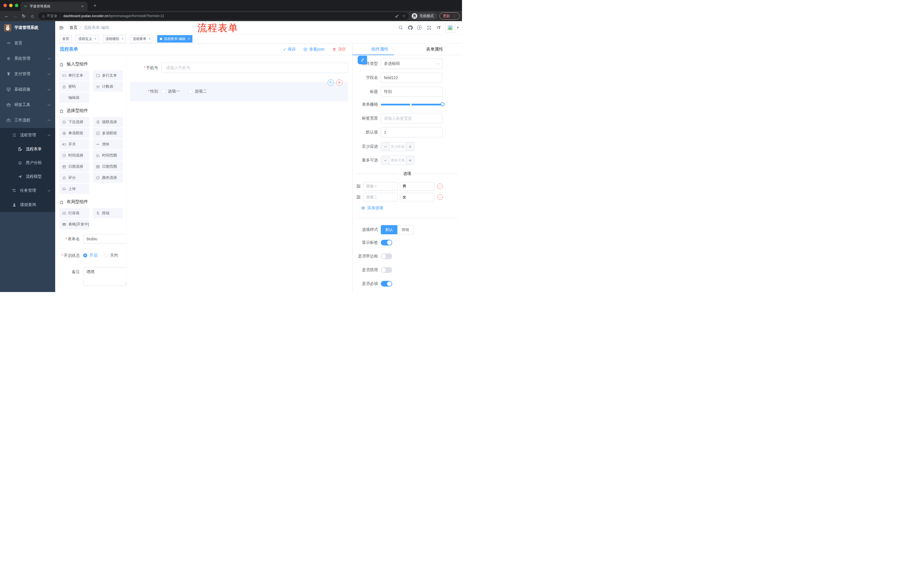 The width and height of the screenshot is (924, 584). Describe the element at coordinates (417, 197) in the screenshot. I see `option-value-input` at that location.